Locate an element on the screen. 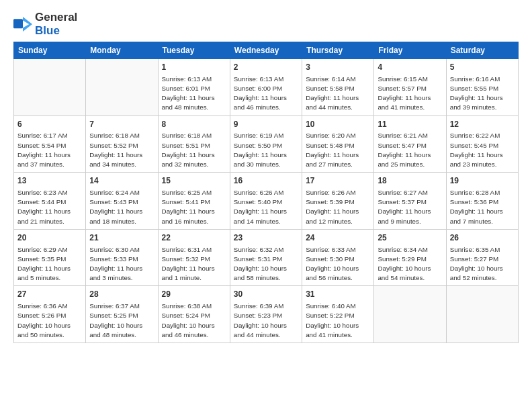 This screenshot has height=411, width=532. col-wednesday: Wednesday is located at coordinates (266, 51).